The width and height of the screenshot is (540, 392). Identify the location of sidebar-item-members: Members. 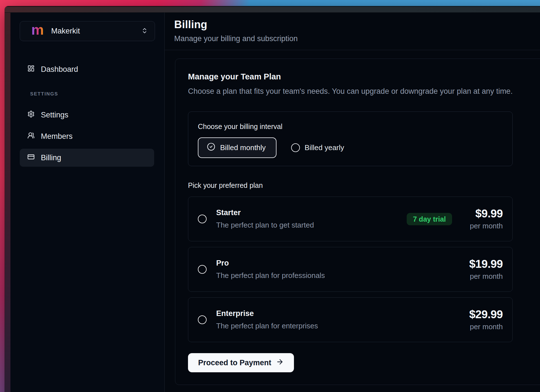
(87, 136).